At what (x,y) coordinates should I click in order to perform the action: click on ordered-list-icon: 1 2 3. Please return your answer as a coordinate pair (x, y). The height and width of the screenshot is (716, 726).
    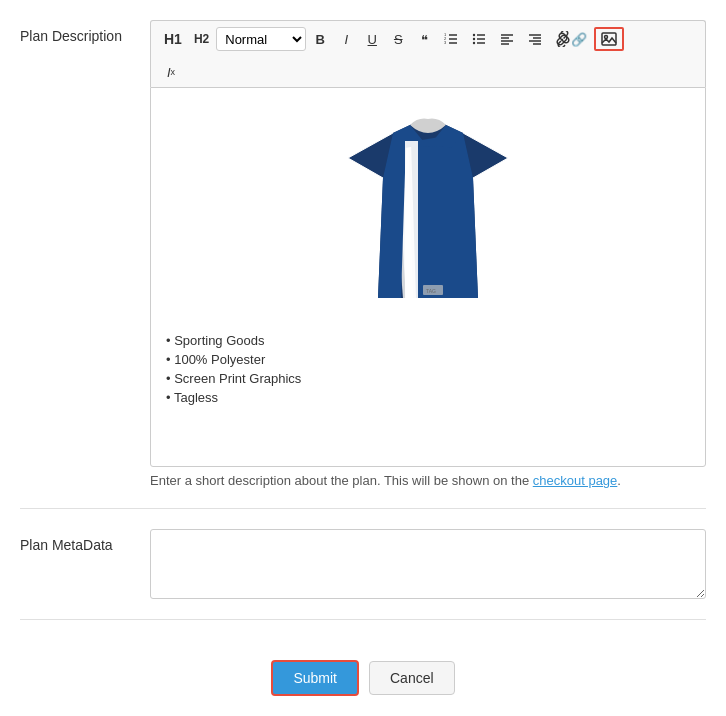
    Looking at the image, I should click on (451, 39).